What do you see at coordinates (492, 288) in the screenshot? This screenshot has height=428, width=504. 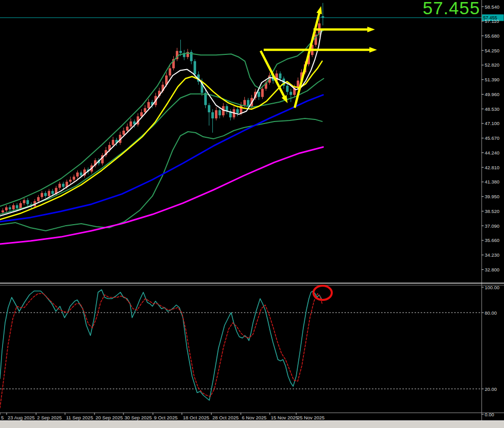 I see `stoch-axis-label: 100.00` at bounding box center [492, 288].